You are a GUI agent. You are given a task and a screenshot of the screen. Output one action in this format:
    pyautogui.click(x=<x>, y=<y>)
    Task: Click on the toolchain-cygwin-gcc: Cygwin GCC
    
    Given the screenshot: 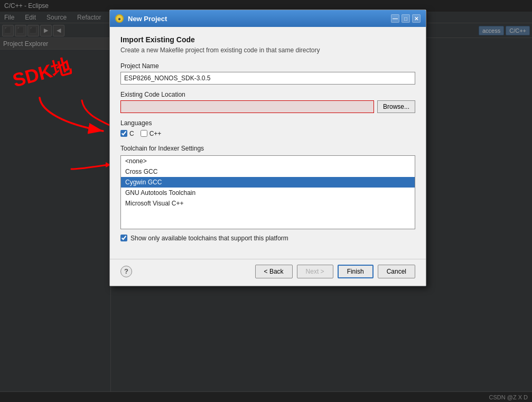 What is the action you would take?
    pyautogui.click(x=268, y=182)
    